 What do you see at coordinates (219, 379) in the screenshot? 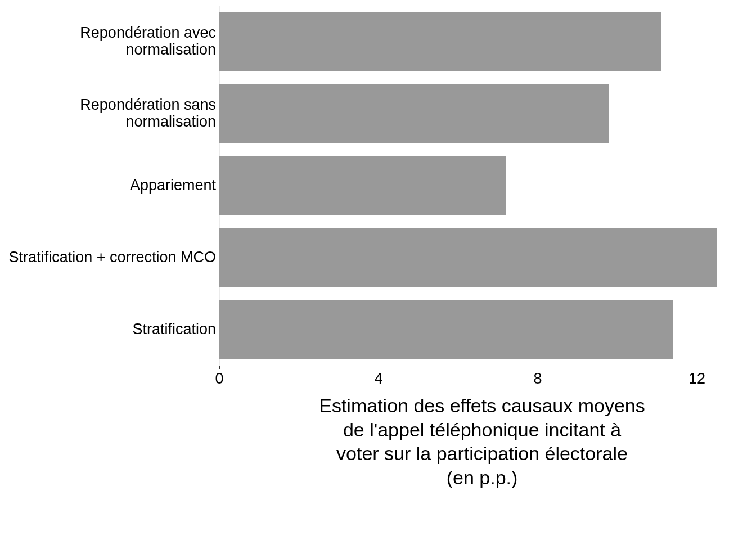
I see `x-tick-label: 0` at bounding box center [219, 379].